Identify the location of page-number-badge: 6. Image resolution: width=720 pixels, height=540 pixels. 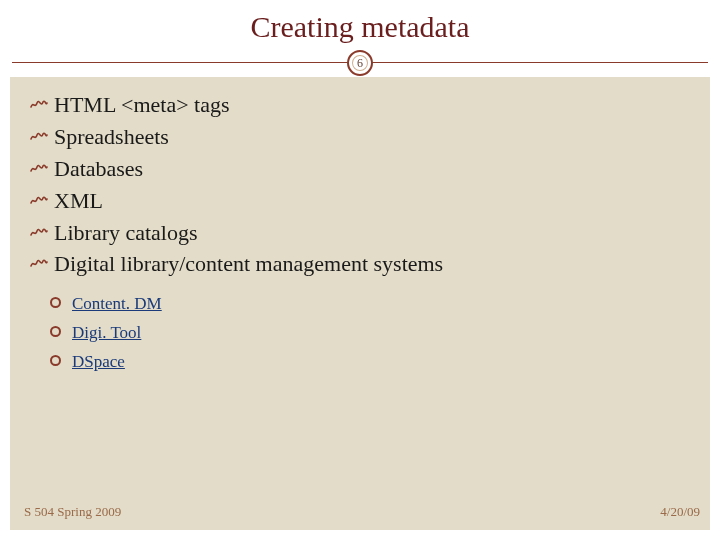
(360, 63).